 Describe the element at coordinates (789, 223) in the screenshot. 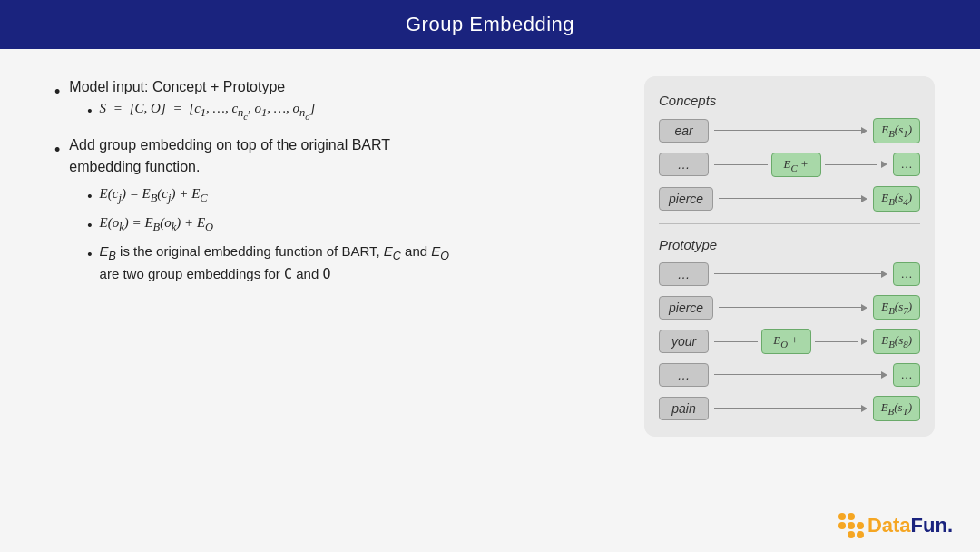

I see `divider` at that location.